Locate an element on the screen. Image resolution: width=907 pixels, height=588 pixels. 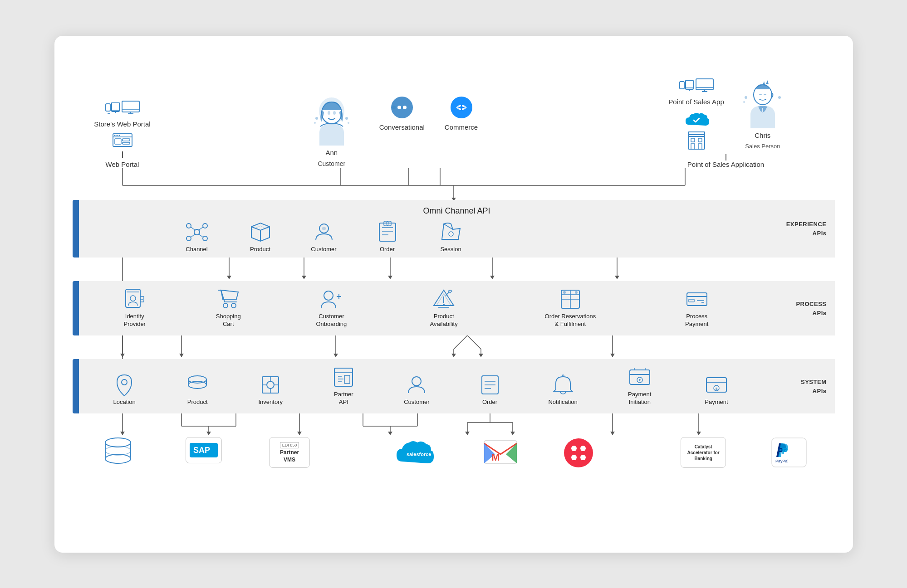
devices-icons is located at coordinates (123, 107).